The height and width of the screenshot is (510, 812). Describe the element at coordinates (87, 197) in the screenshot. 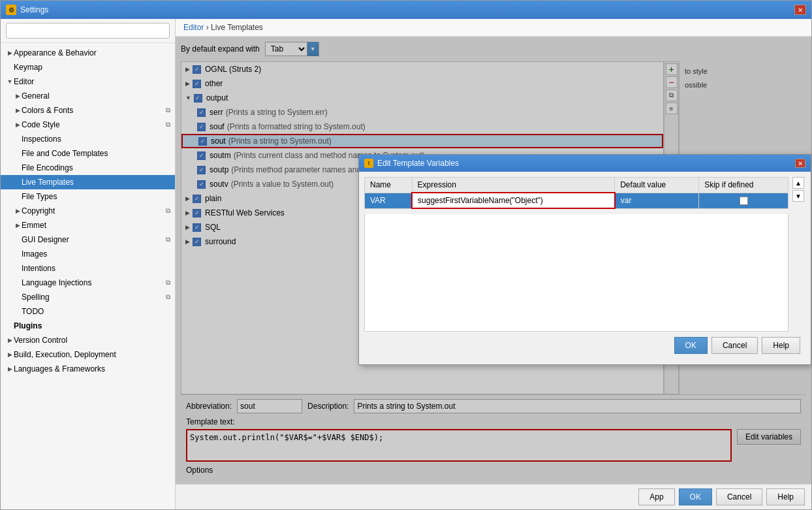

I see `sidebar-item-file-types: File Types` at that location.